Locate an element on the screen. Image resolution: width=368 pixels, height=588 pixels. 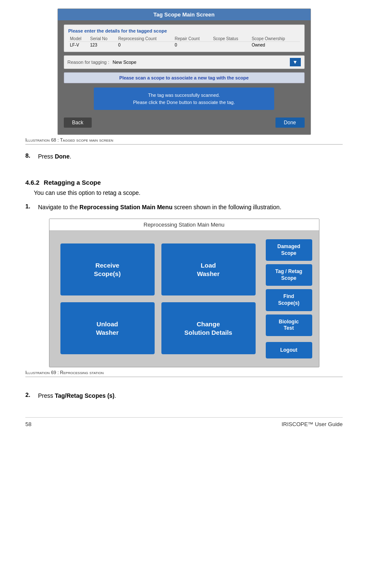
change-solution-button: ChangeSolution Details is located at coordinates (209, 328).